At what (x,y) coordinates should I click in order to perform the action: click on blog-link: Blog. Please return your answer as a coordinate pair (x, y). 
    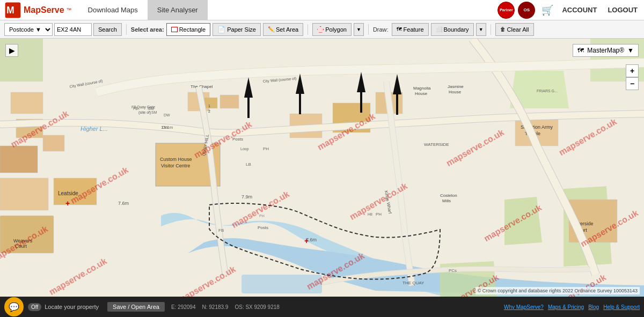
    Looking at the image, I should click on (594, 307).